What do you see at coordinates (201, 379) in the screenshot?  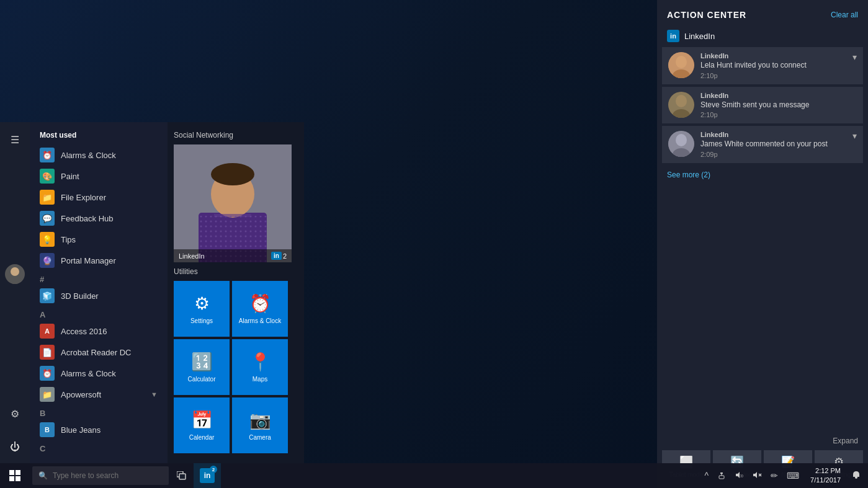 I see `calculator-tile-label: Calculator` at bounding box center [201, 379].